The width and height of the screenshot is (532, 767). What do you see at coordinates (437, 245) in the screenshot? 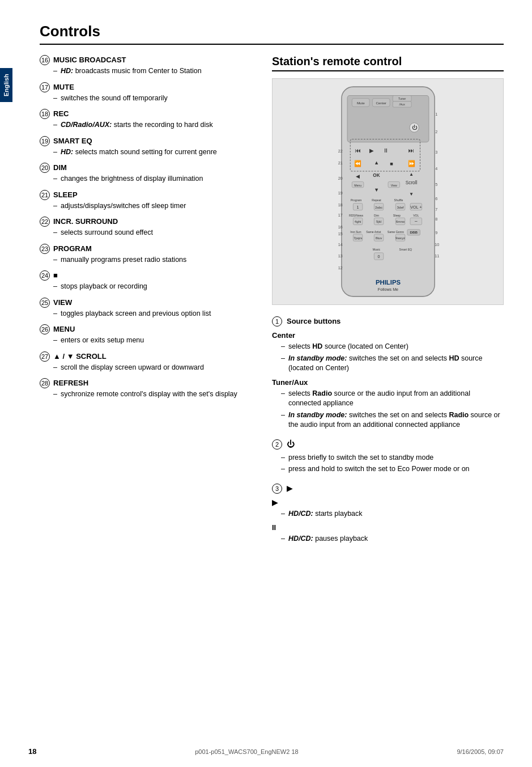
I see `svg-text: 10` at bounding box center [437, 245].